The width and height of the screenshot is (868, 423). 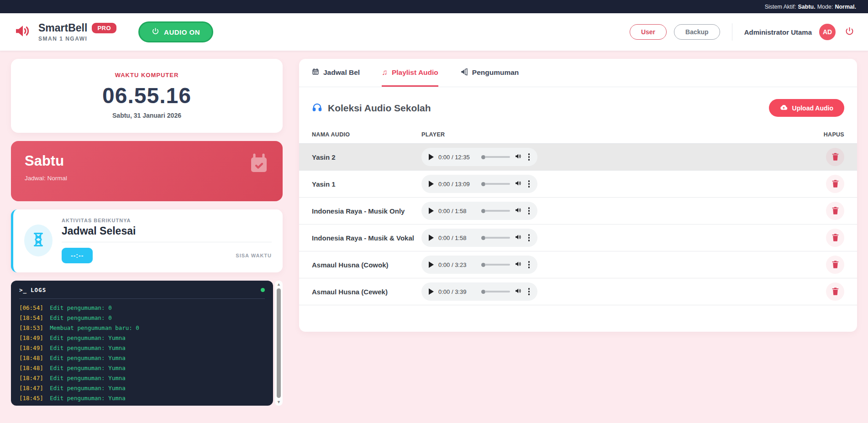 What do you see at coordinates (63, 28) in the screenshot?
I see `app-title: SmartBell` at bounding box center [63, 28].